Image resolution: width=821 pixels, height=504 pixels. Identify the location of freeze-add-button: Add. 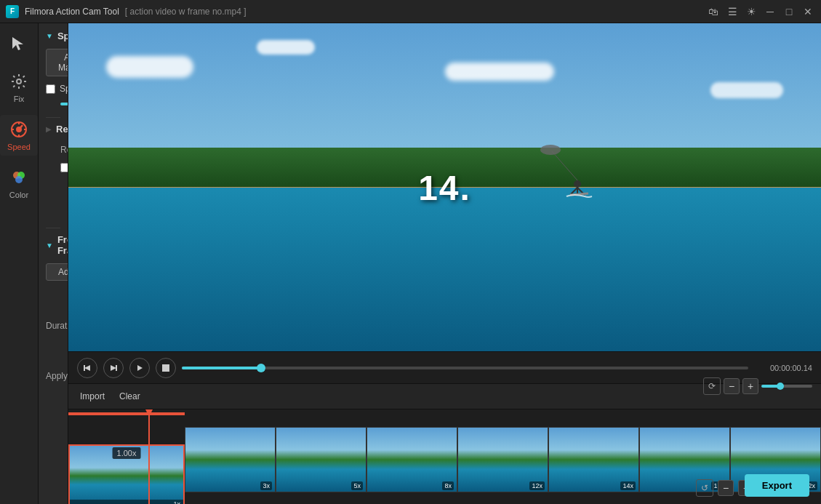
(57, 272).